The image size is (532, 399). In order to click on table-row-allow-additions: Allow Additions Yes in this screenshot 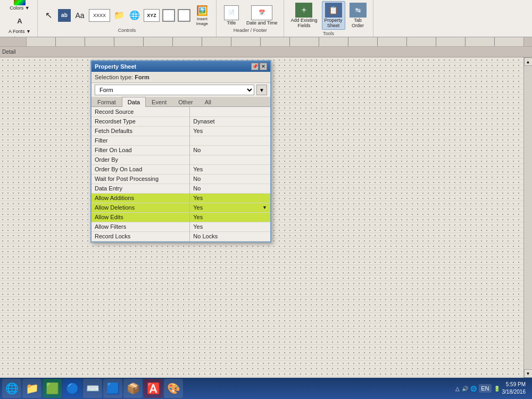, I will do `click(181, 198)`.